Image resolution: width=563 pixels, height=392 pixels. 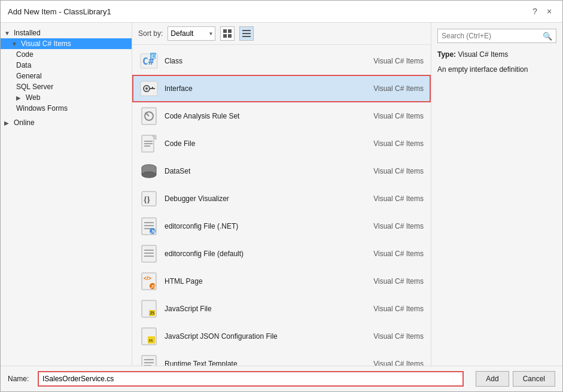 What do you see at coordinates (497, 36) in the screenshot?
I see `search-box: 🔍` at bounding box center [497, 36].